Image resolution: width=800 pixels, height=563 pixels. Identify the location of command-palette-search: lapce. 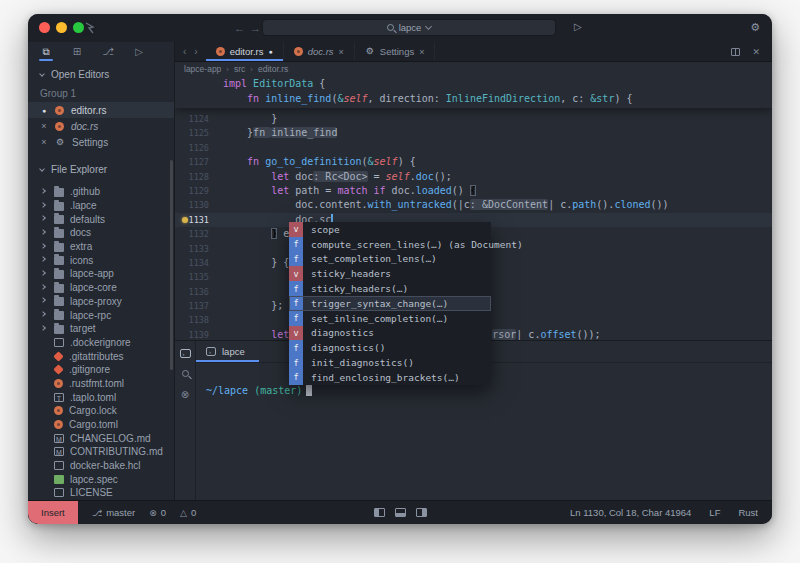
(409, 28).